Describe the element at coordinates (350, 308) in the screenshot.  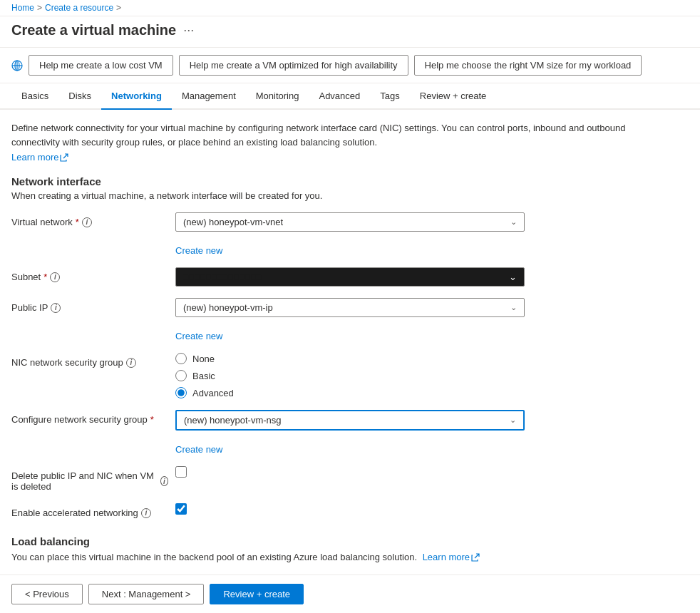
I see `public-ip-dropdown: (new) honeypot-vm-ip ⌄` at that location.